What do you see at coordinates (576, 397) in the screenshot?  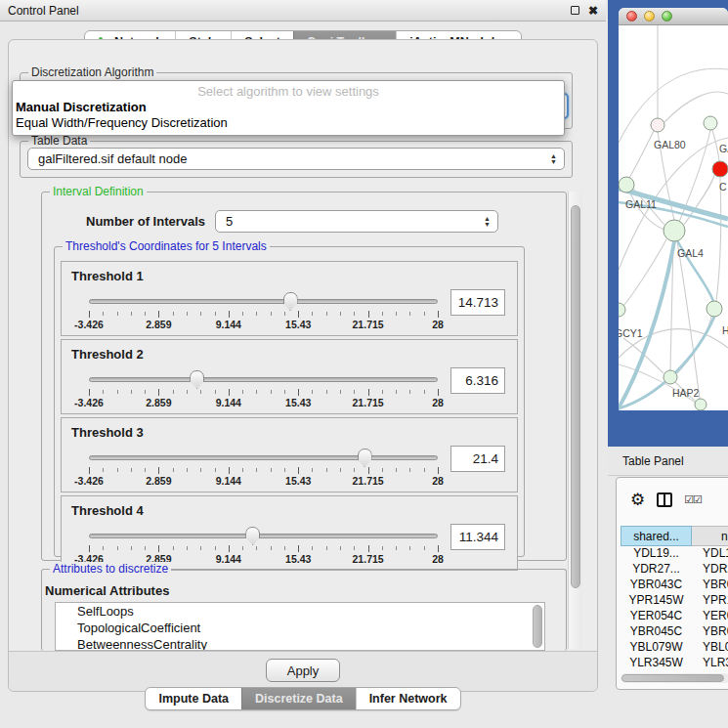 I see `content-scrollbar-thumb` at bounding box center [576, 397].